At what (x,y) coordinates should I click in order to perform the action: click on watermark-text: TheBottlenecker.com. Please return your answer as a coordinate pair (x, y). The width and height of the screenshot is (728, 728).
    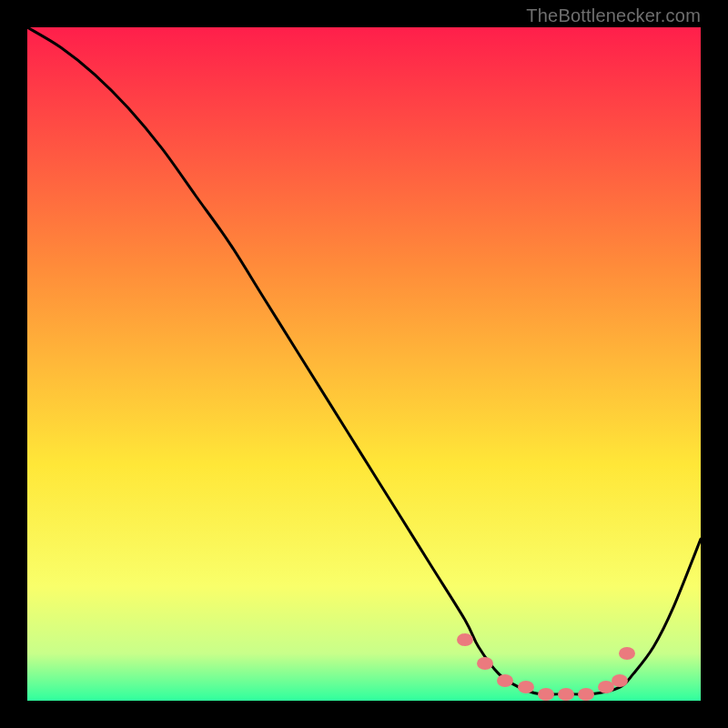
    Looking at the image, I should click on (613, 16).